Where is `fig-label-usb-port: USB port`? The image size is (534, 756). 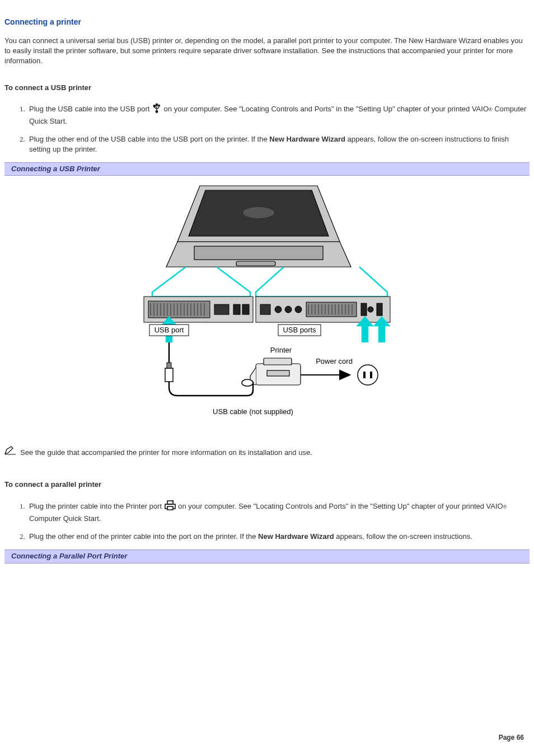 fig-label-usb-port: USB port is located at coordinates (169, 330).